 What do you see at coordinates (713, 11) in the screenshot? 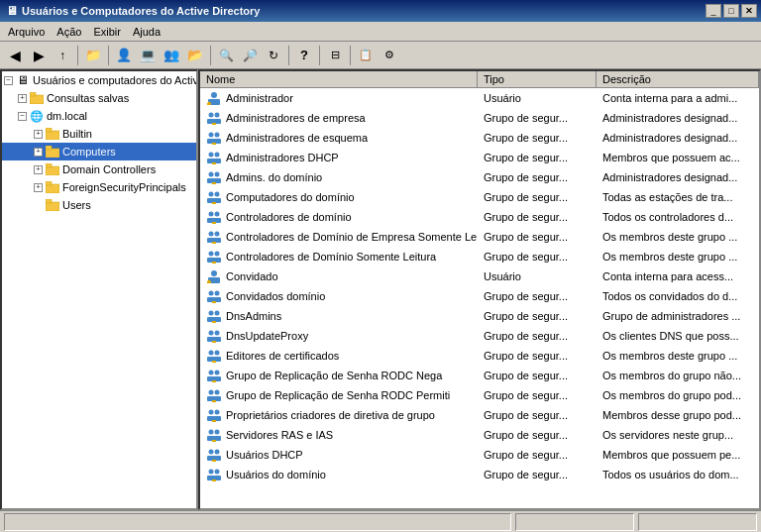
I see `minimize-button: _` at bounding box center [713, 11].